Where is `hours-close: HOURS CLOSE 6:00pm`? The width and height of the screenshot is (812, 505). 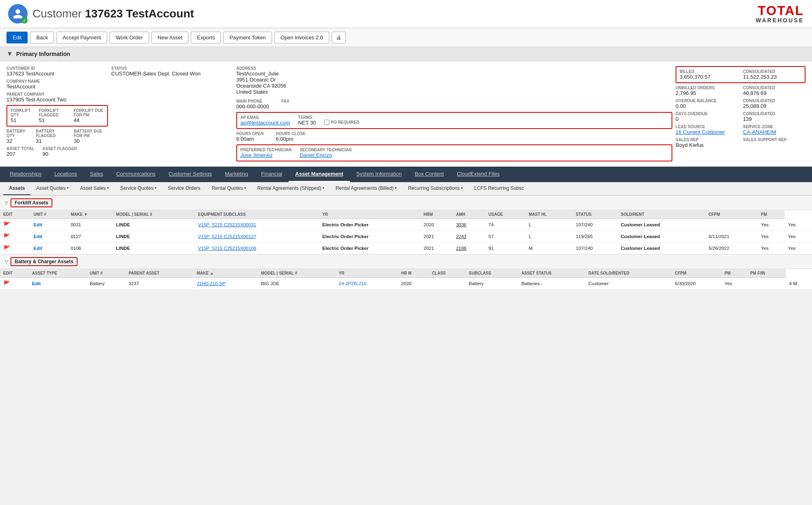 hours-close: HOURS CLOSE 6:00pm is located at coordinates (291, 137).